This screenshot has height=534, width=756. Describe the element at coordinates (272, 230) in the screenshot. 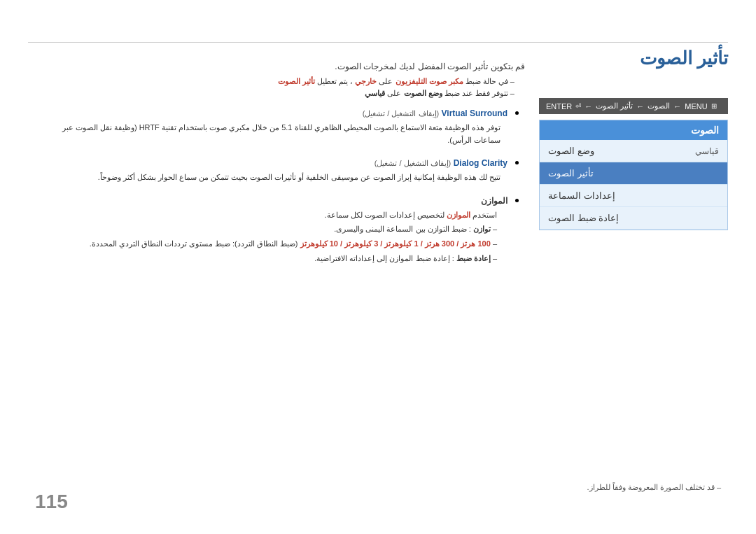

I see `balance-item: – توازن : ضبط التوازن بين السماعة اليمنى…` at that location.